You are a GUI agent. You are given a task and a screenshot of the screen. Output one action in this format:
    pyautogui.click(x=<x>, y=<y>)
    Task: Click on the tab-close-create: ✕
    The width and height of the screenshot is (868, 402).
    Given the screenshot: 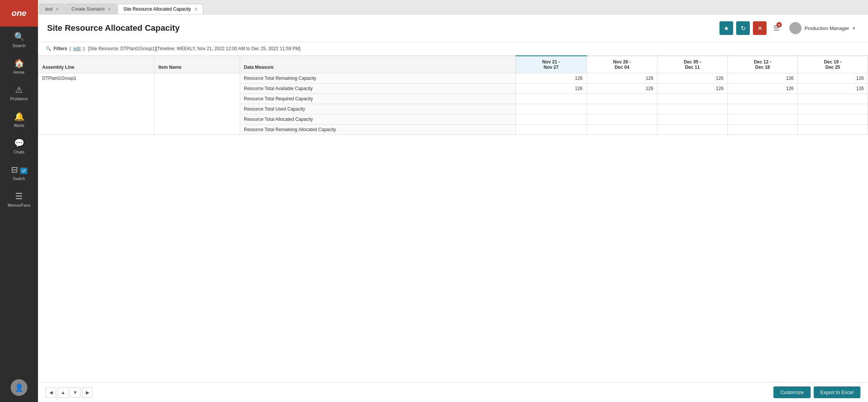 What is the action you would take?
    pyautogui.click(x=109, y=9)
    